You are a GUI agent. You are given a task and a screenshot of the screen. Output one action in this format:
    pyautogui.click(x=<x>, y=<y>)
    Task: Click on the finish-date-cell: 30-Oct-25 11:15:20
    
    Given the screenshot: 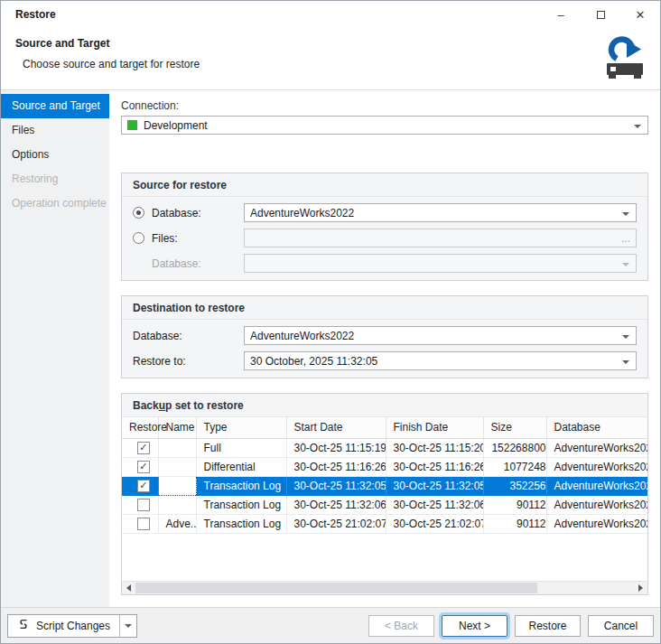 What is the action you would take?
    pyautogui.click(x=434, y=448)
    